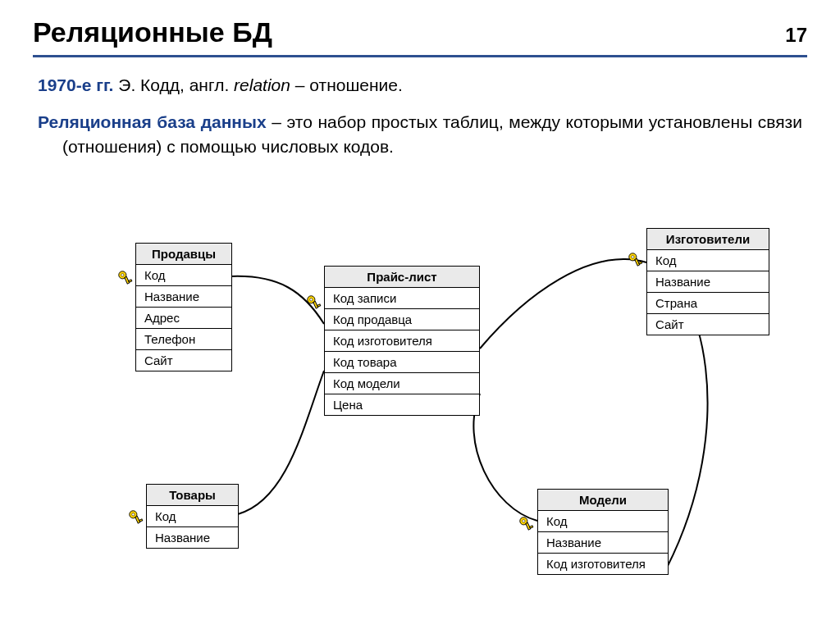 The image size is (840, 629). Describe the element at coordinates (184, 297) in the screenshot. I see `entity-sellers-row: Название` at that location.